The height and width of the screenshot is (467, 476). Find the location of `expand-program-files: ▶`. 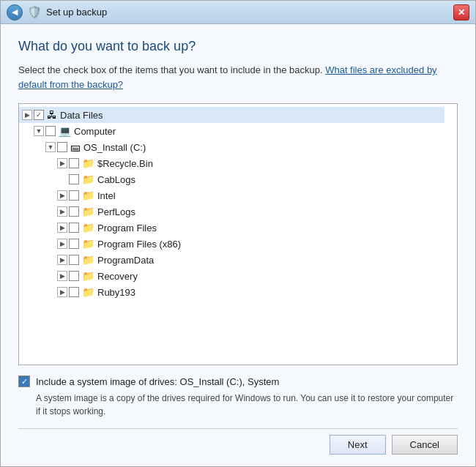

expand-program-files: ▶ is located at coordinates (62, 228).